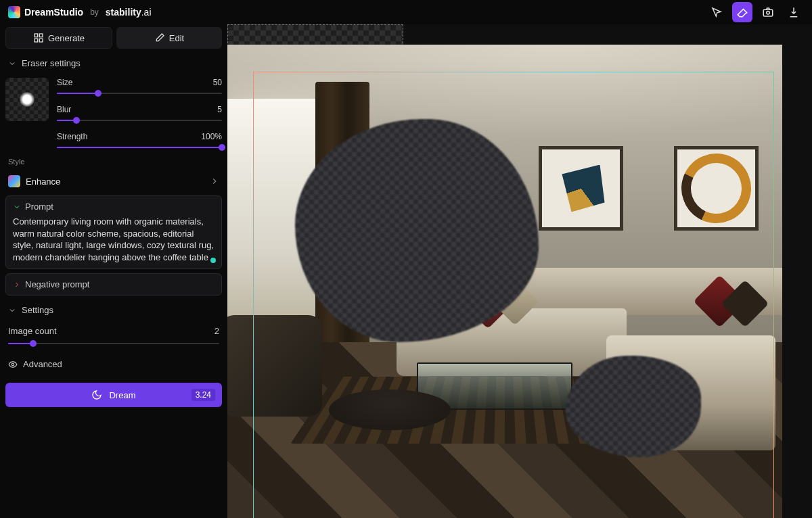 Image resolution: width=812 pixels, height=518 pixels. I want to click on brand-name: stability.ai, so click(129, 12).